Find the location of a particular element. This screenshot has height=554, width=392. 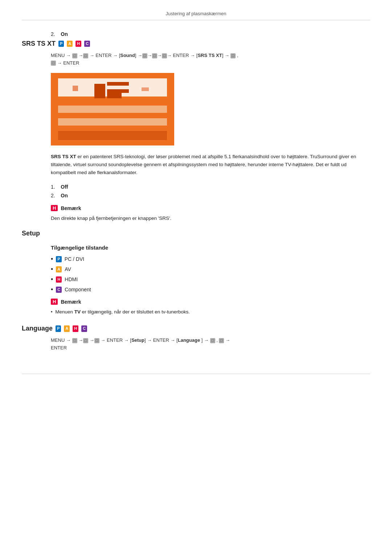

setup-item-component: • C Component is located at coordinates (211, 290).